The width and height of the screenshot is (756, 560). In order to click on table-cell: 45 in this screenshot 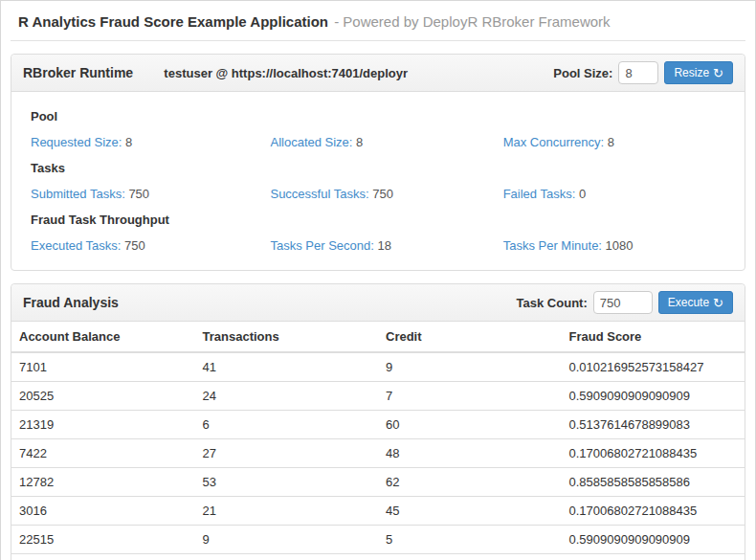, I will do `click(470, 511)`.